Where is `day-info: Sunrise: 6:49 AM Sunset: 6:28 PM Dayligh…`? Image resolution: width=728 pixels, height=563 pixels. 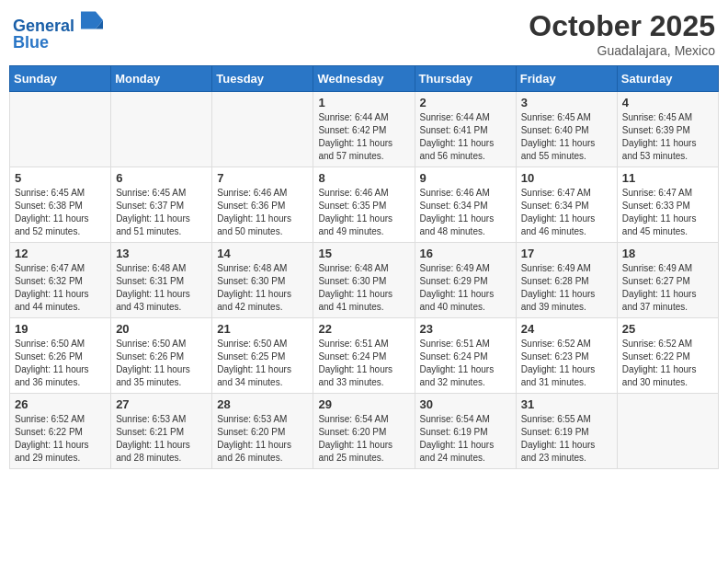 day-info: Sunrise: 6:49 AM Sunset: 6:28 PM Dayligh… is located at coordinates (566, 288).